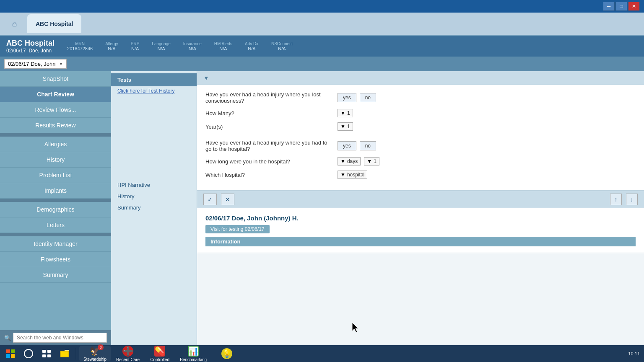  What do you see at coordinates (55, 144) in the screenshot?
I see `sidebar-item-allergies: Allergies` at bounding box center [55, 144].